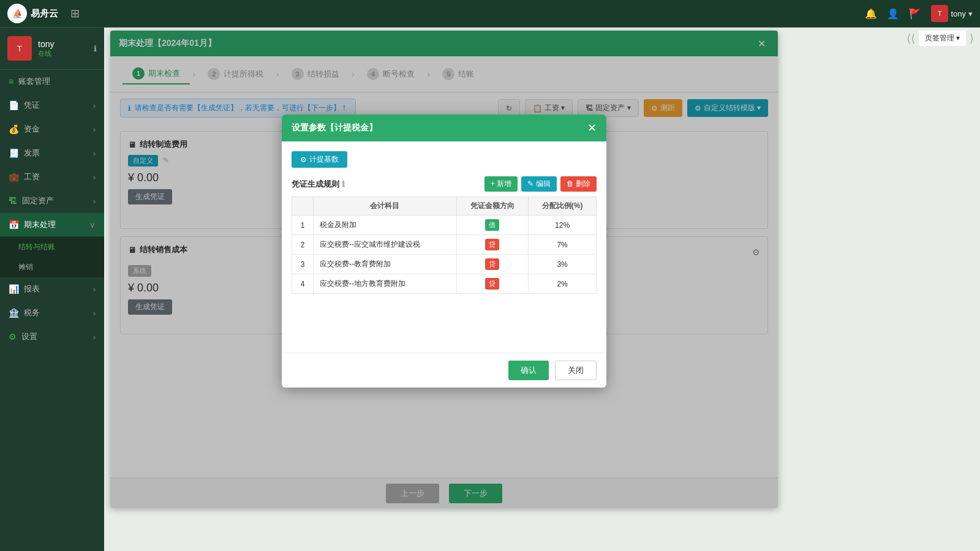 The width and height of the screenshot is (980, 551). What do you see at coordinates (52, 178) in the screenshot?
I see `sidebar-item-salary: 💼 工资 ›` at bounding box center [52, 178].